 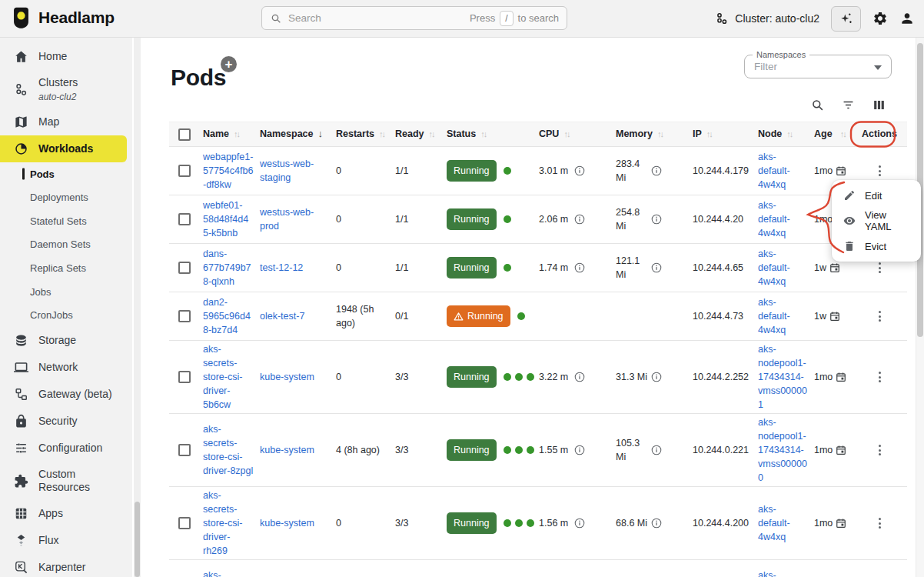 What do you see at coordinates (818, 105) in the screenshot?
I see `table-search-button` at bounding box center [818, 105].